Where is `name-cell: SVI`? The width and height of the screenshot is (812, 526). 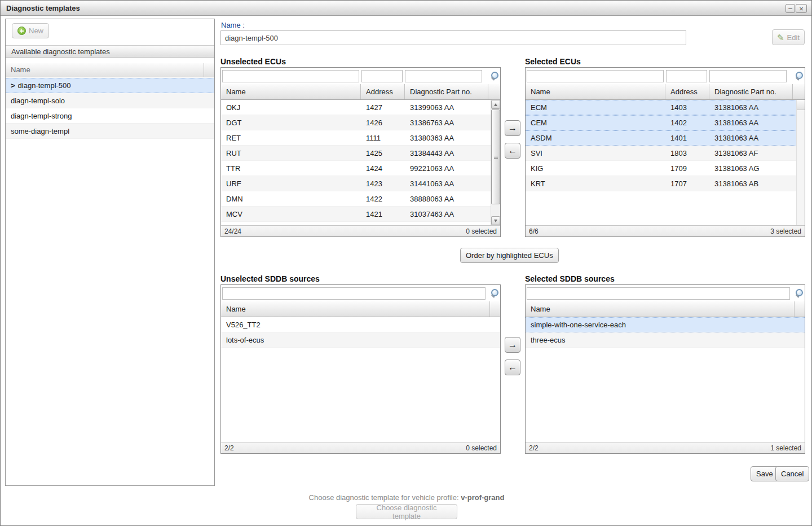 name-cell: SVI is located at coordinates (595, 154).